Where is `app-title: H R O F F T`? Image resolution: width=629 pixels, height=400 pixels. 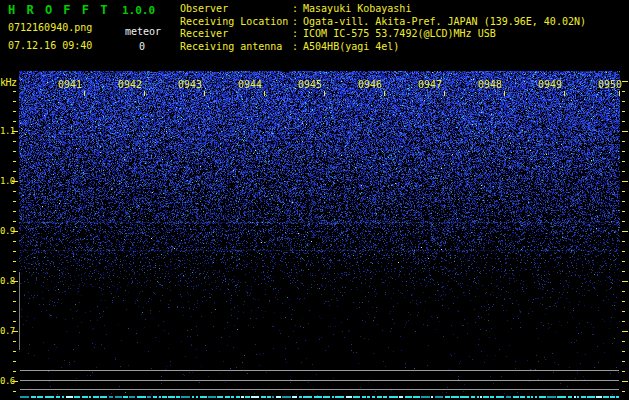 app-title: H R O F F T is located at coordinates (58, 10).